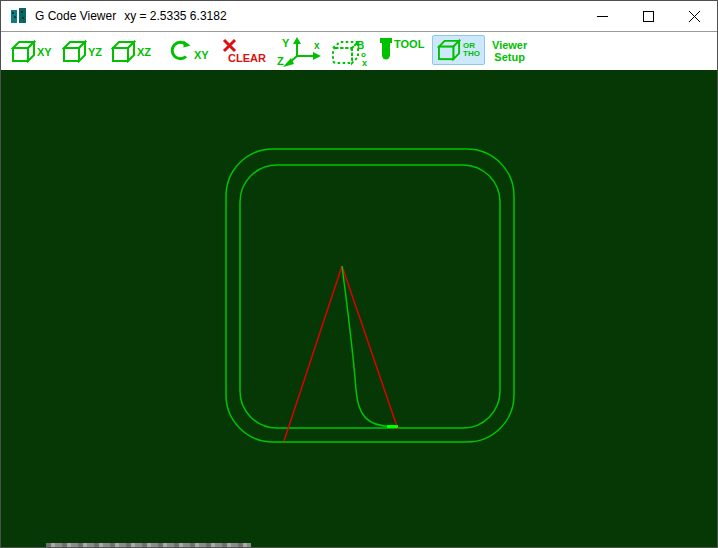 The height and width of the screenshot is (548, 718). Describe the element at coordinates (648, 16) in the screenshot. I see `maximize-button` at that location.